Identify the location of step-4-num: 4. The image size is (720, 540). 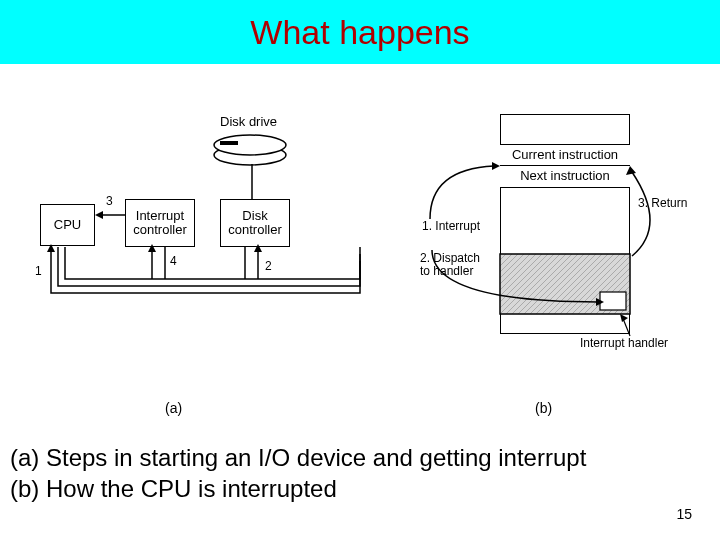
(174, 261).